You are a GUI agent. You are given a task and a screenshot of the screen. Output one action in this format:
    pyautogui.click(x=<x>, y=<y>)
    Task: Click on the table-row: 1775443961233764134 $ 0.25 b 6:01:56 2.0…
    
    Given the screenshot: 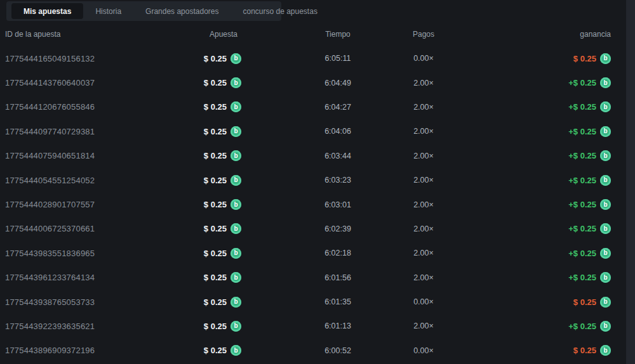 What is the action you would take?
    pyautogui.click(x=313, y=278)
    